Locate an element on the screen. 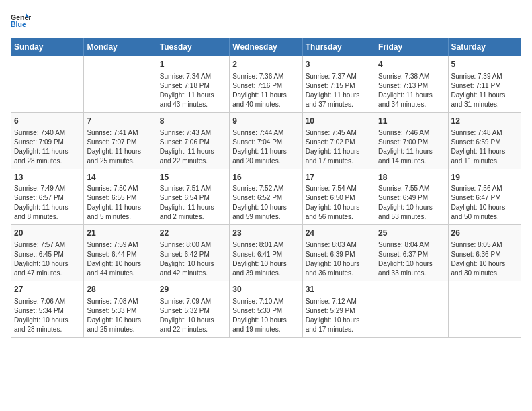  calendar-cell: 12Sunrise: 7:48 AM Sunset: 6:59 PM Dayli… is located at coordinates (484, 140).